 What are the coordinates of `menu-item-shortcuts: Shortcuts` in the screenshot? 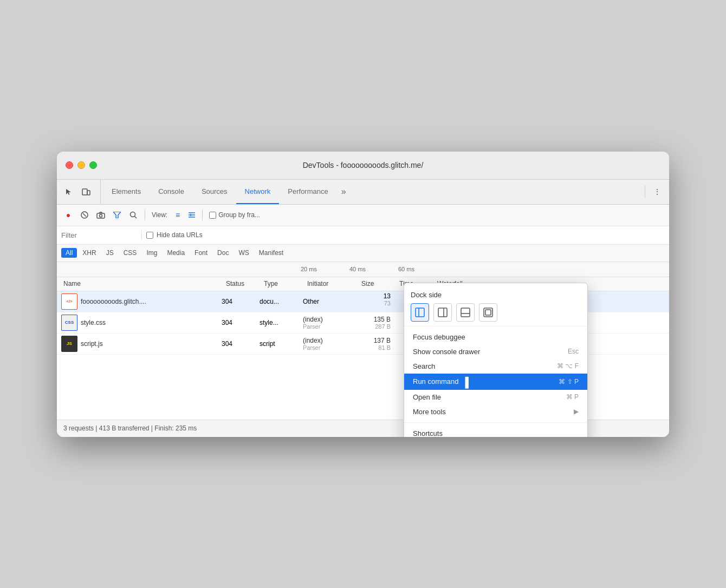 It's located at (496, 432).